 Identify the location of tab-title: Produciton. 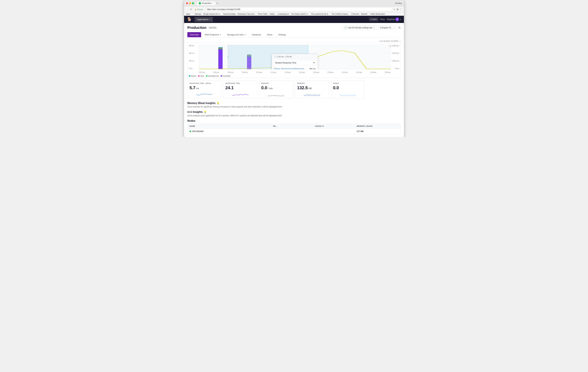
(207, 3).